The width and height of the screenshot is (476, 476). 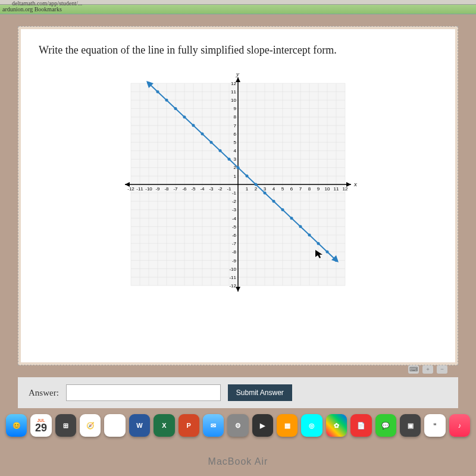 What do you see at coordinates (40, 425) in the screenshot?
I see `dock-calendar-icon: JUL 29` at bounding box center [40, 425].